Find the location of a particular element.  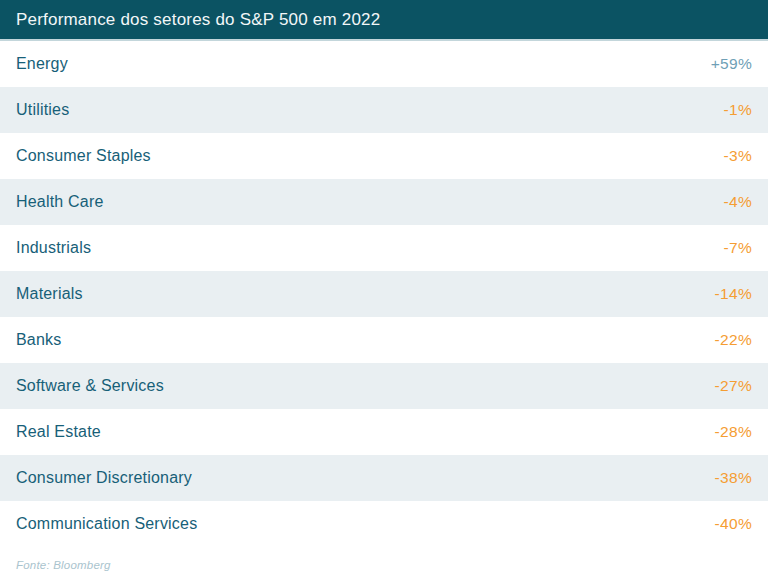

sector-label: Communication Services is located at coordinates (106, 524).